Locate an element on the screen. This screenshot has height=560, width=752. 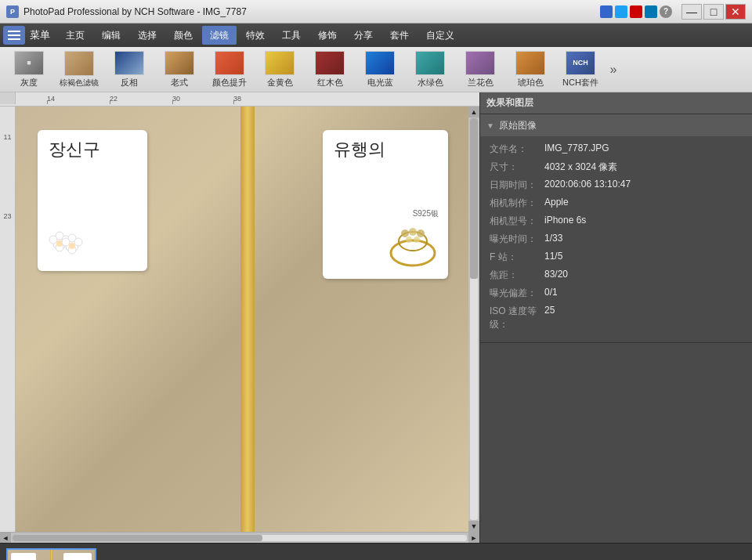
menu-color: 颜色 is located at coordinates (183, 35).